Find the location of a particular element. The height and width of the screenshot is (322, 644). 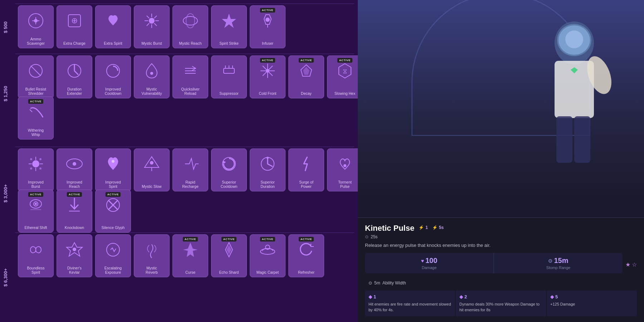

item-card-extra-spirit: Extra Spirit is located at coordinates (113, 27).